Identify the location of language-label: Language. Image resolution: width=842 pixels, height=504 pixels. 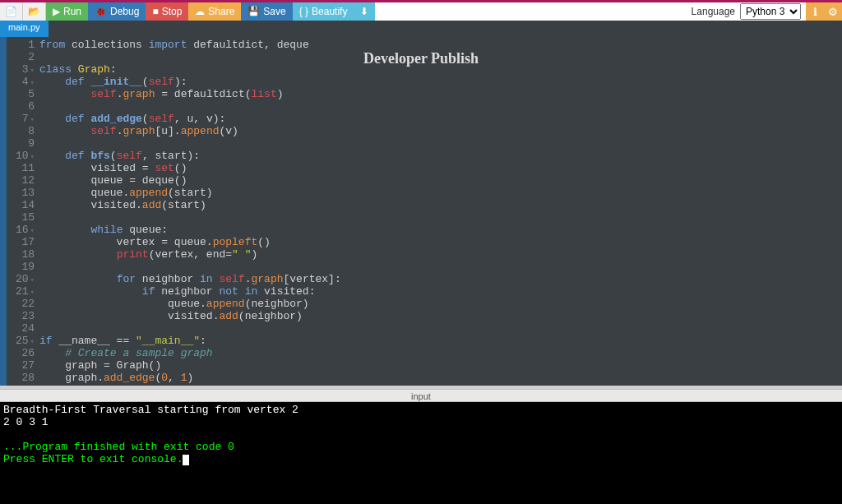
(714, 12).